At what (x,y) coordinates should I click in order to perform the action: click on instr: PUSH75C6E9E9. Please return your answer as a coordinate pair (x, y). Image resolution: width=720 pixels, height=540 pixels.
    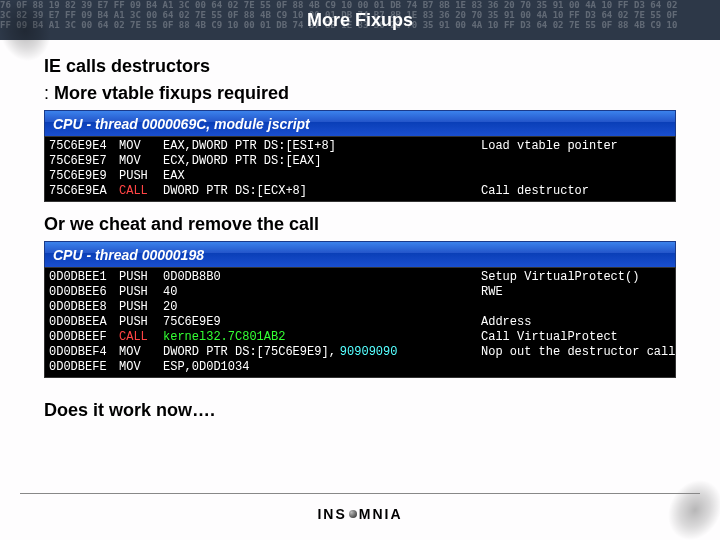
    Looking at the image, I should click on (300, 322).